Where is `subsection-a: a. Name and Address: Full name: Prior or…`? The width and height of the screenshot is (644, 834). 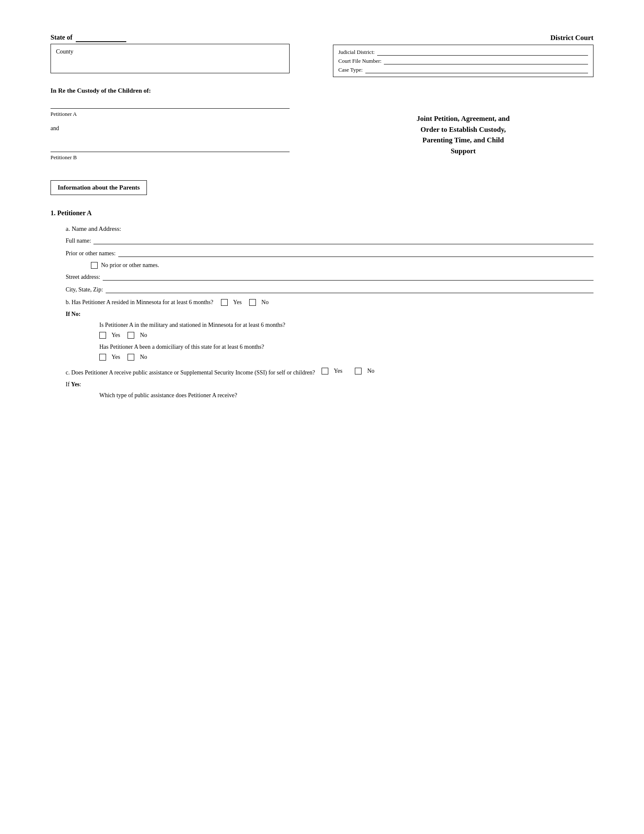 subsection-a: a. Name and Address: Full name: Prior or… is located at coordinates (330, 259).